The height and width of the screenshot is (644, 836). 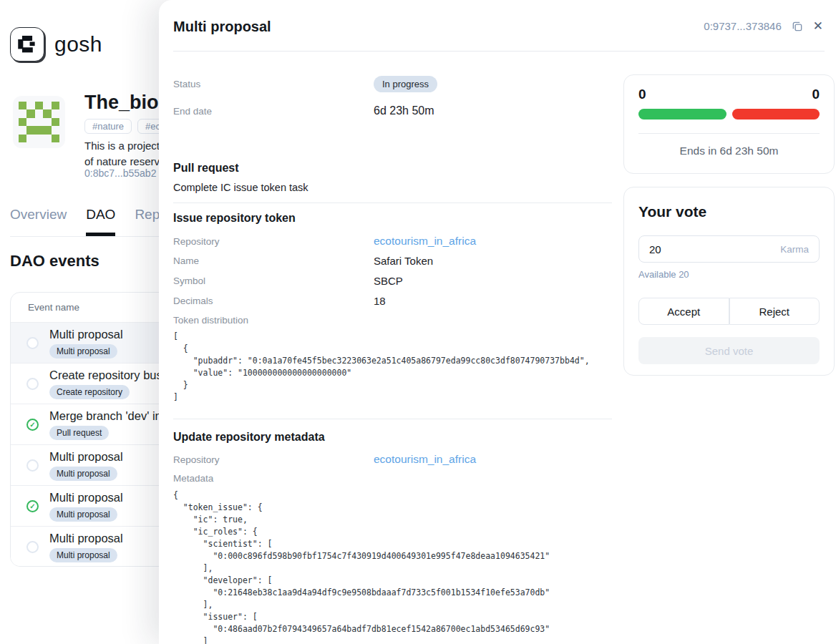 I want to click on karma-unit-label: Karma, so click(x=794, y=249).